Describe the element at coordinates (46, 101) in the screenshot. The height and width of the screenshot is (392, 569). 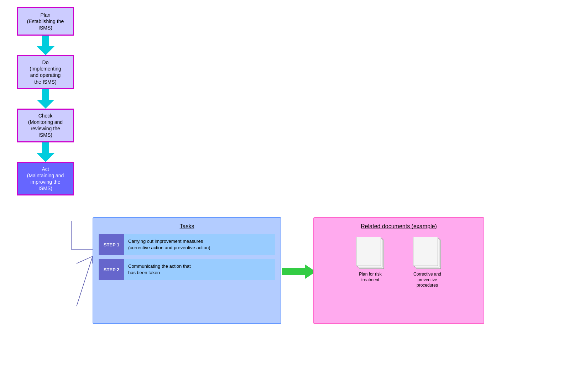
I see `pdca-column: Plan (Establishing the ISMS) Do (Impleme…` at that location.